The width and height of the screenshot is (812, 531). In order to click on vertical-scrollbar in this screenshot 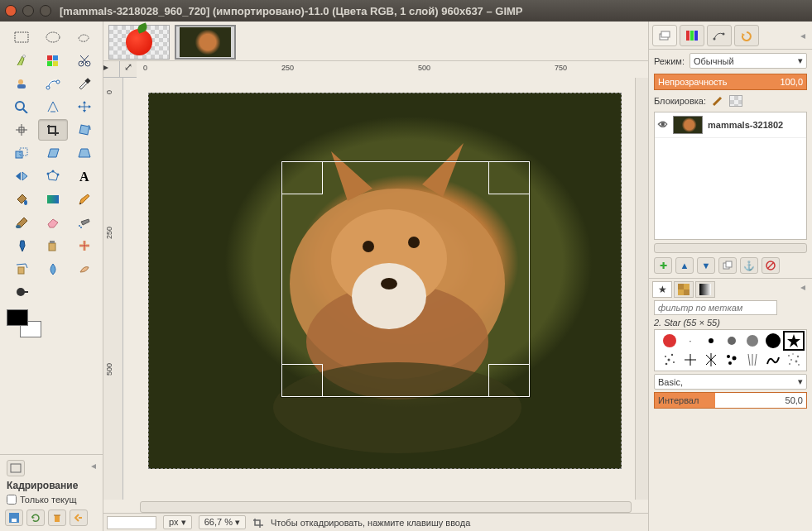, I will do `click(641, 289)`.